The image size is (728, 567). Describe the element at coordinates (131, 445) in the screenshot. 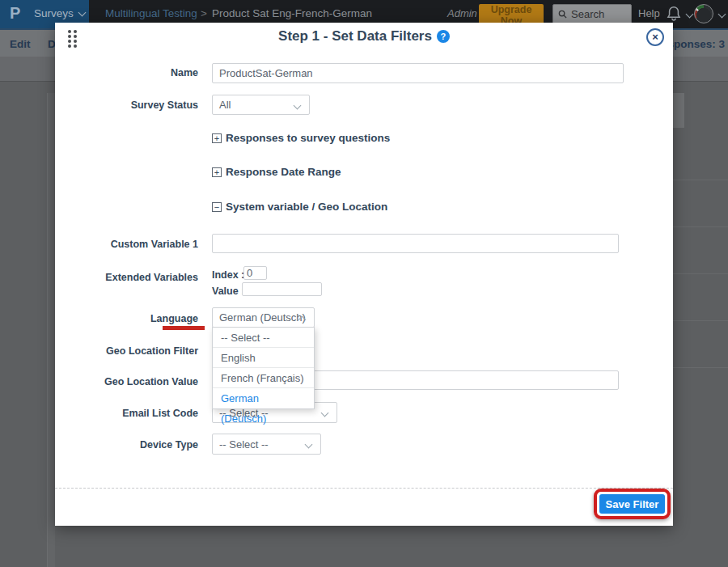

I see `device-type-label: Device Type` at that location.